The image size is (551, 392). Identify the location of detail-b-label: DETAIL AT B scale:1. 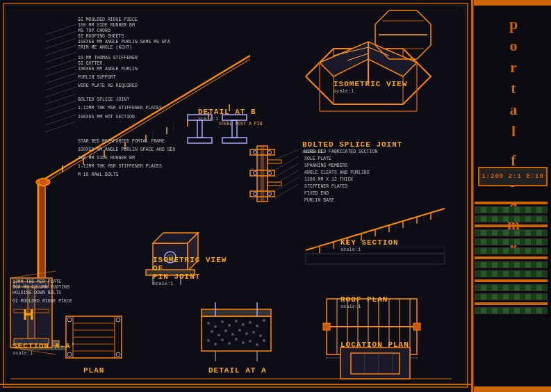
(227, 115).